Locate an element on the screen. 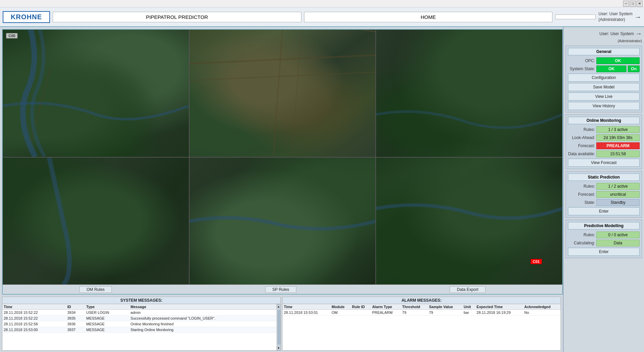 The image size is (644, 352). right-user-system: System is located at coordinates (627, 34).